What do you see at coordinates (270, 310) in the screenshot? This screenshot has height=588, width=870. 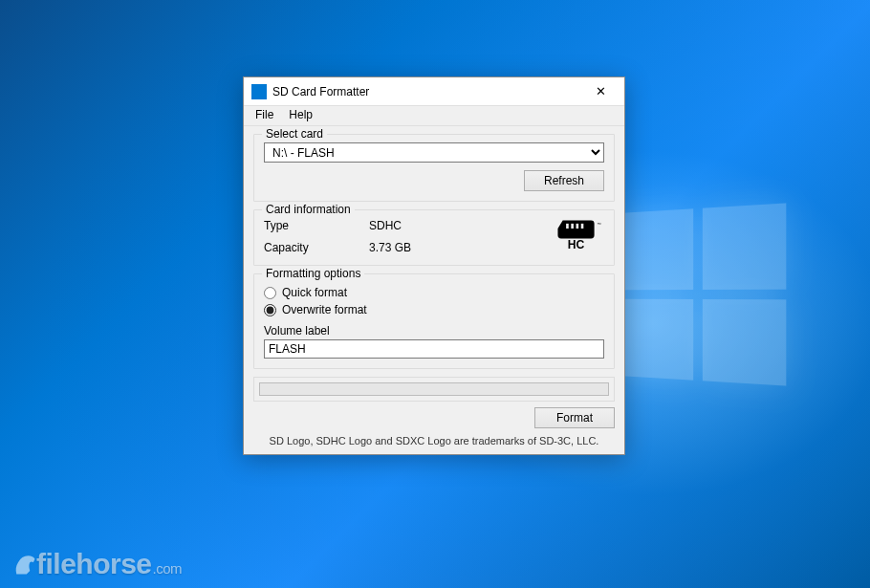 I see `overwrite-format-radio` at bounding box center [270, 310].